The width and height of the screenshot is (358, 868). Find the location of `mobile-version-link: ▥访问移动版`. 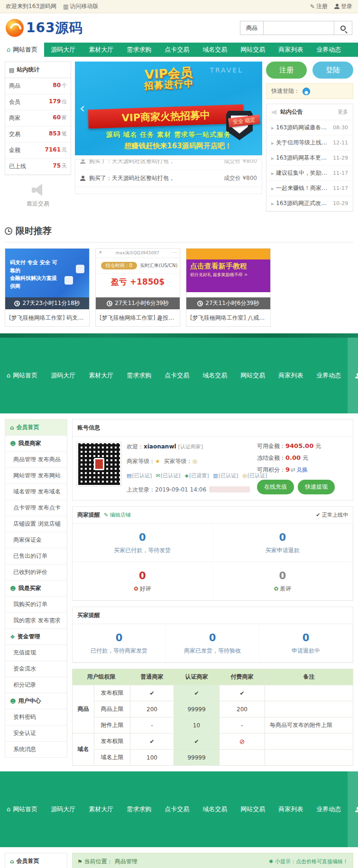

mobile-version-link: ▥访问移动版 is located at coordinates (81, 7).